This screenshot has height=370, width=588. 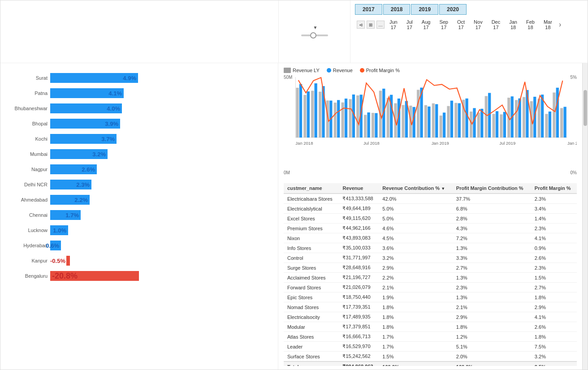 I want to click on data-cell: 2.6%, so click(x=554, y=327).